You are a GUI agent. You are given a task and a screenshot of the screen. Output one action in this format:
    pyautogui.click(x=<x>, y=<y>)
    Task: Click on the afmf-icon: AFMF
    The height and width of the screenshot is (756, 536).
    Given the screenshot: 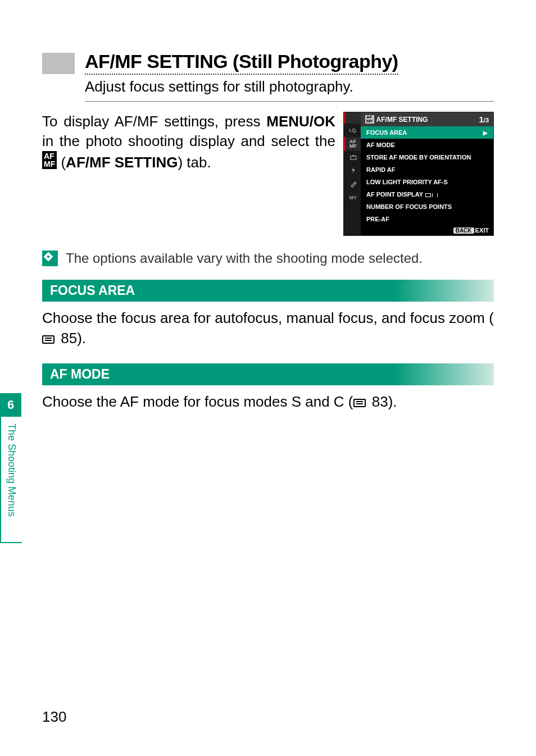 What is the action you would take?
    pyautogui.click(x=49, y=160)
    